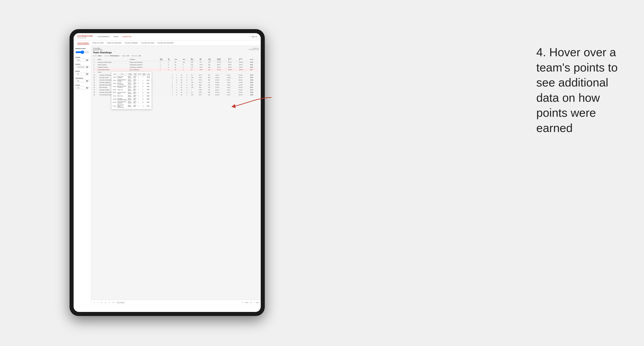 This screenshot has height=346, width=644. I want to click on copy-button: 📋, so click(106, 303).